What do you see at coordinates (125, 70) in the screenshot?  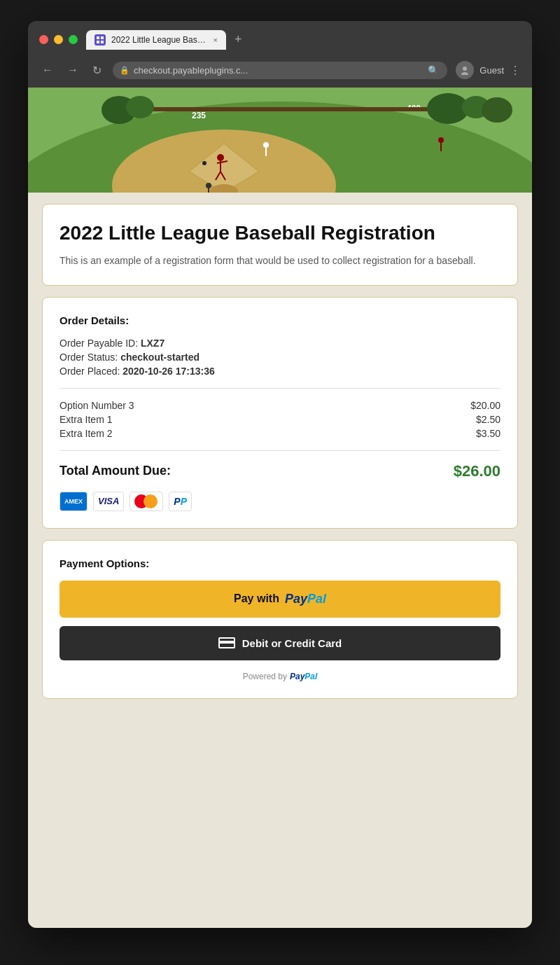 I see `lock-icon: 🔒` at bounding box center [125, 70].